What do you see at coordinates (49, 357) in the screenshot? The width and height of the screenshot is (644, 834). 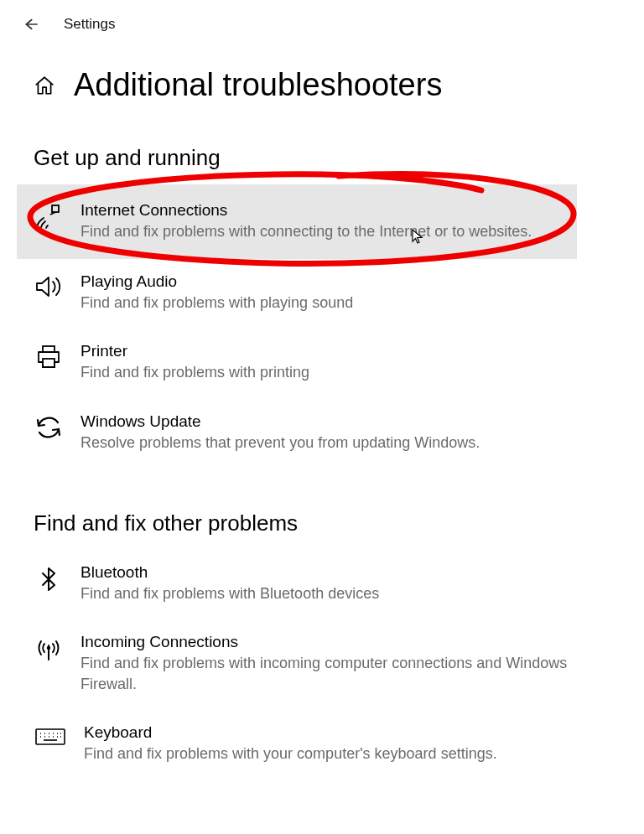 I see `printer-icon` at bounding box center [49, 357].